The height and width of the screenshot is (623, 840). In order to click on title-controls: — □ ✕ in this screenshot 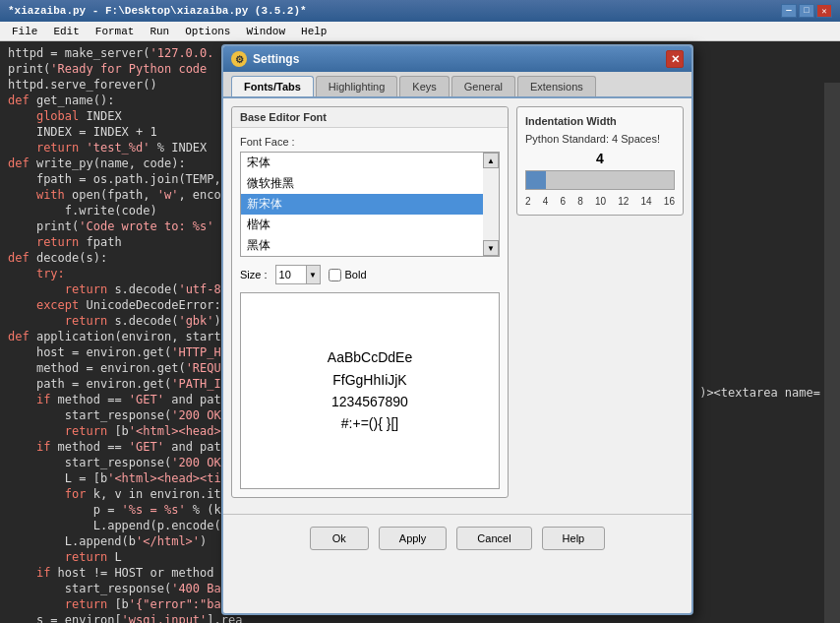, I will do `click(807, 11)`.